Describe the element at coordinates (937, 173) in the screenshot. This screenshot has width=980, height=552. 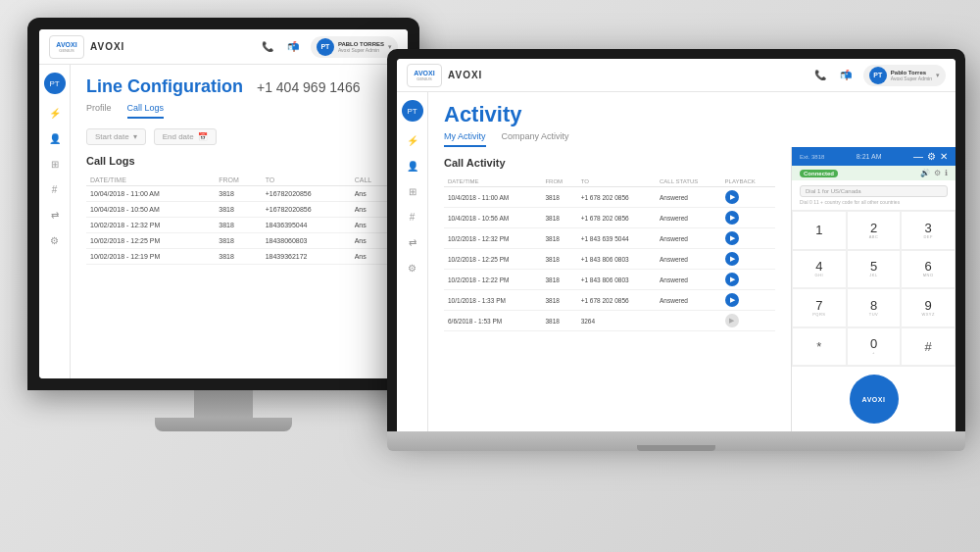
I see `phone-gear-icon: ⚙` at that location.